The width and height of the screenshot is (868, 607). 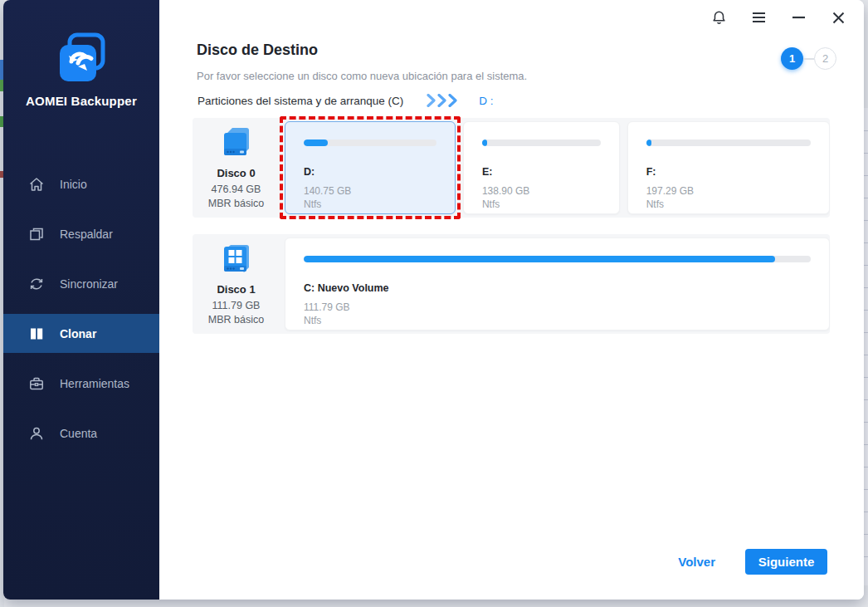 I want to click on sidebar-item-label: Inicio, so click(x=73, y=184).